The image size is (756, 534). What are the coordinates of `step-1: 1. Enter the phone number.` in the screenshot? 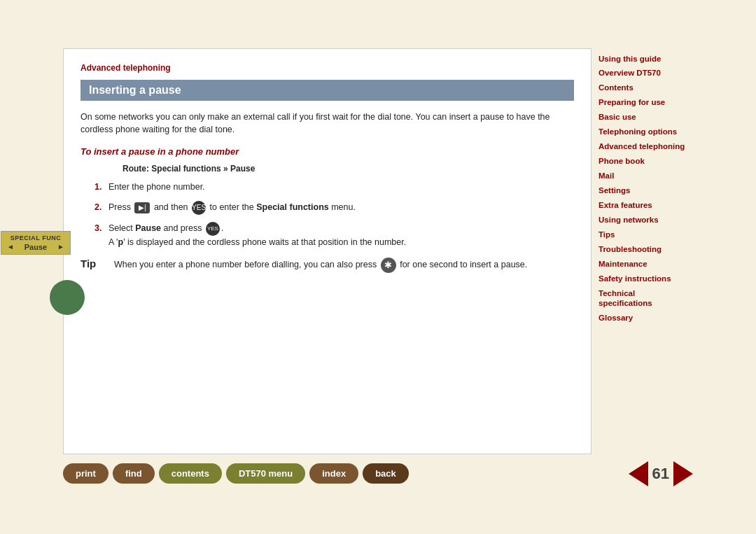 It's located at (335, 188).